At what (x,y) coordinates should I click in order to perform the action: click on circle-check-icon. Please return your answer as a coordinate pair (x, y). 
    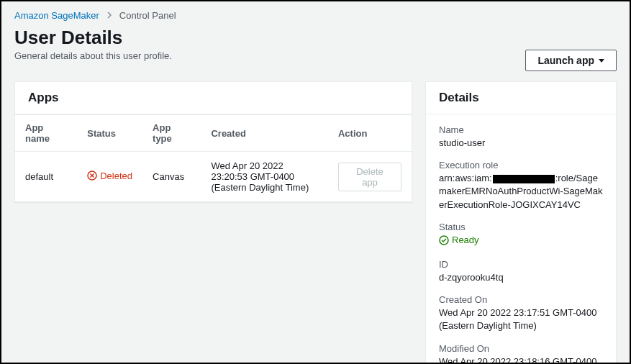
    Looking at the image, I should click on (444, 240).